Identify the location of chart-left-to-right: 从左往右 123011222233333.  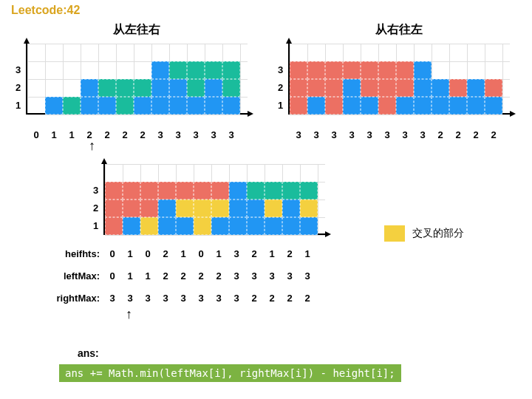
(137, 68).